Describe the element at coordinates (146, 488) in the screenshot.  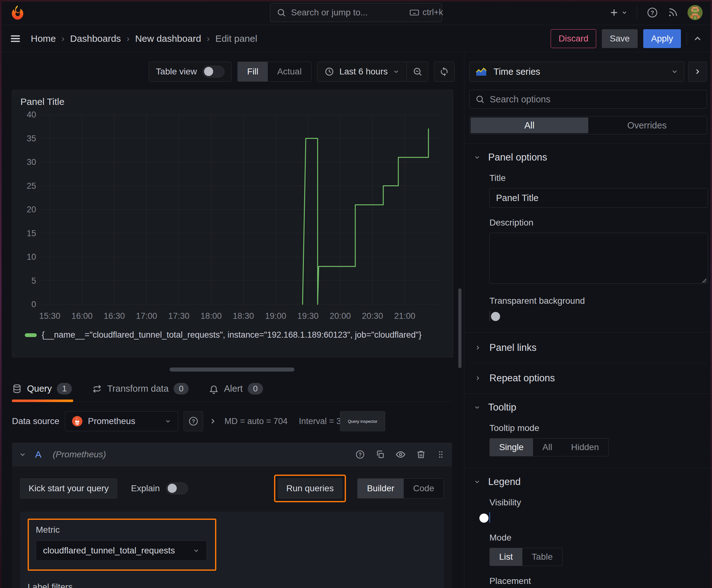
I see `explain-label: Explain` at that location.